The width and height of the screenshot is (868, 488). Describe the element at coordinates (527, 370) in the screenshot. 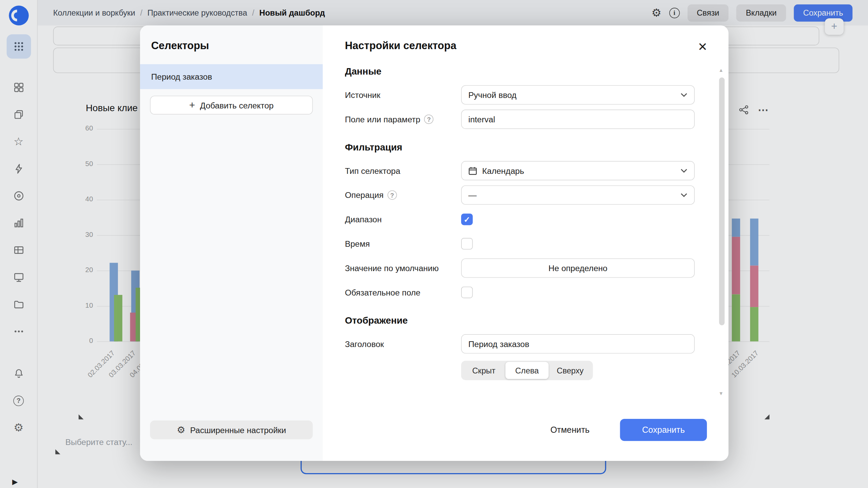

I see `title-placement-segmented: Скрыт Слева Сверху` at that location.